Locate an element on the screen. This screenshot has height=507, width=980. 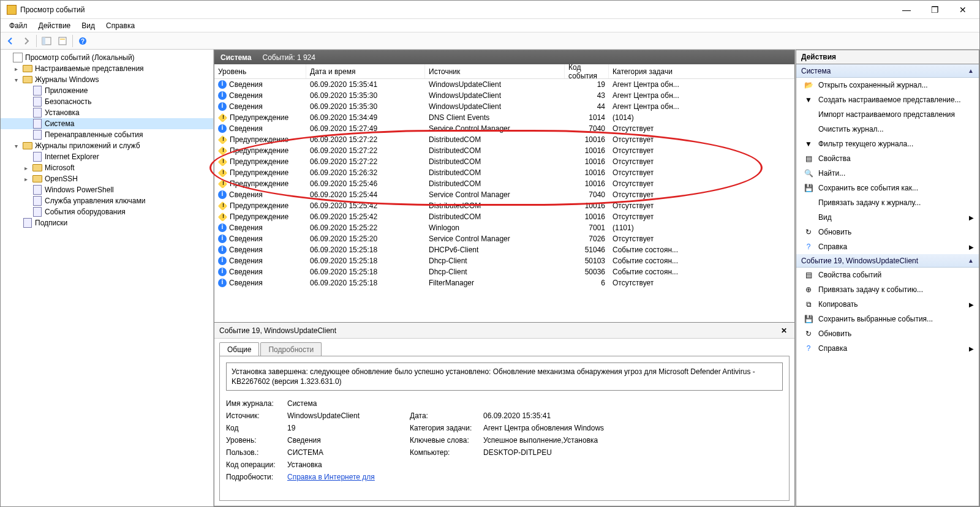
event-date: 06.09.2020 15:35:30 is located at coordinates (366, 96).